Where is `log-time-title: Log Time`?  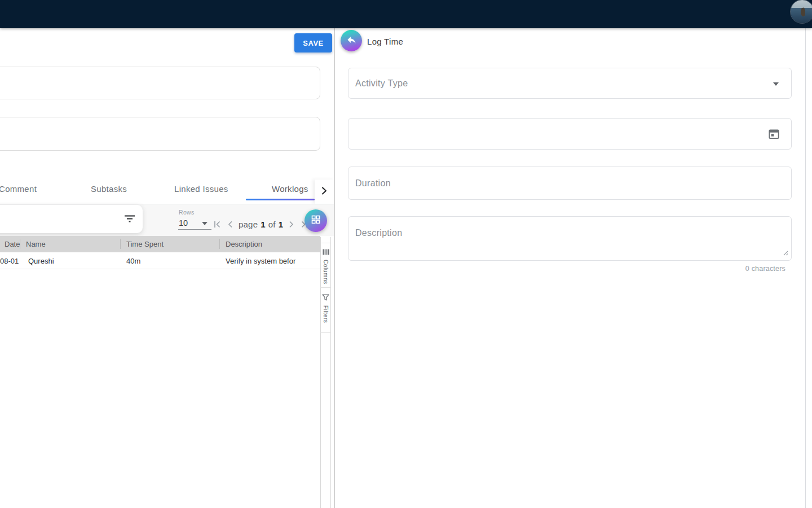 log-time-title: Log Time is located at coordinates (385, 42).